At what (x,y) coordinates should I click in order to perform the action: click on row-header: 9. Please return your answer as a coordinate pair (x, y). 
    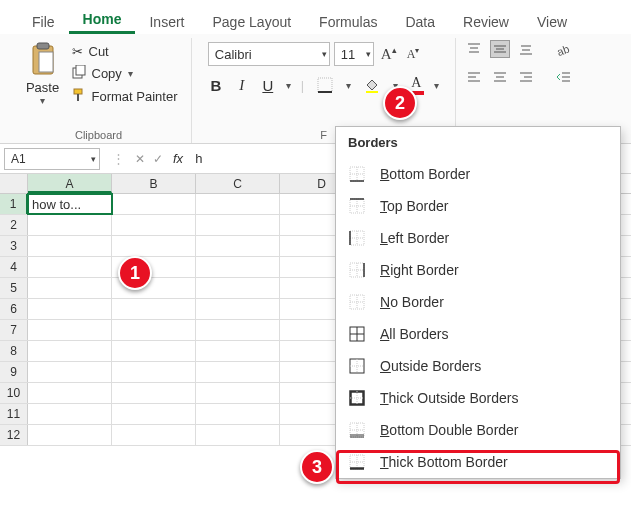
    Looking at the image, I should click on (14, 372).